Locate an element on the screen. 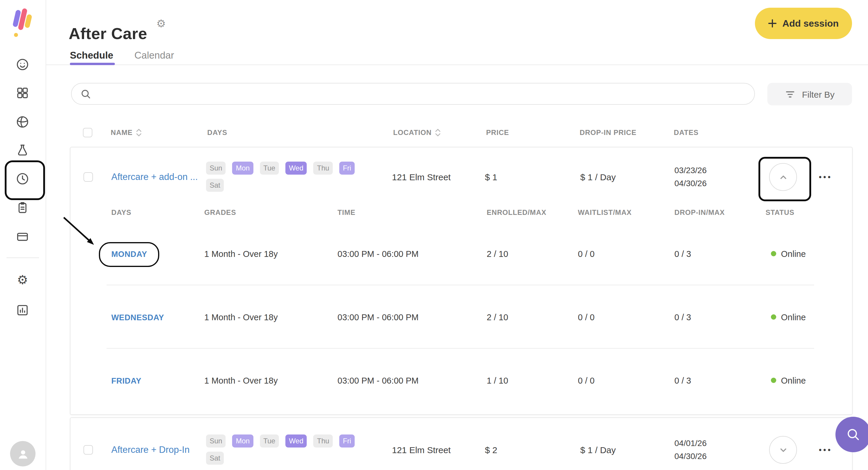  add-session-button: Add session is located at coordinates (803, 24).